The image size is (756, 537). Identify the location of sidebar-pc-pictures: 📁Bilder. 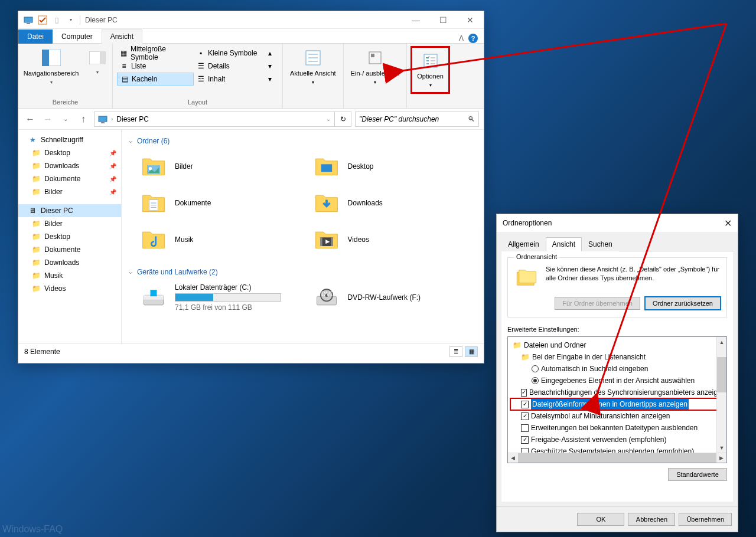
(70, 224).